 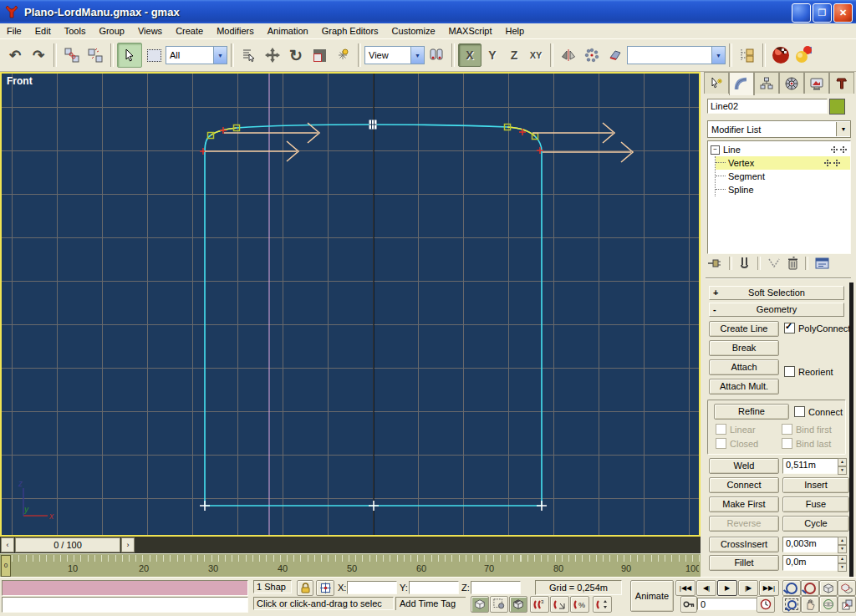 What do you see at coordinates (744, 485) in the screenshot?
I see `connect-button: Connect` at bounding box center [744, 485].